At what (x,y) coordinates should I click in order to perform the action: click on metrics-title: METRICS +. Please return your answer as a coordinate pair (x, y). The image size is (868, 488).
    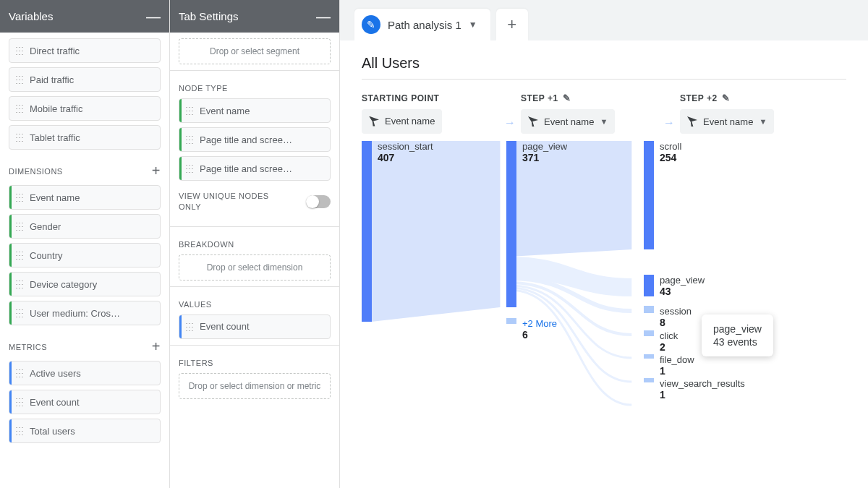
    Looking at the image, I should click on (85, 347).